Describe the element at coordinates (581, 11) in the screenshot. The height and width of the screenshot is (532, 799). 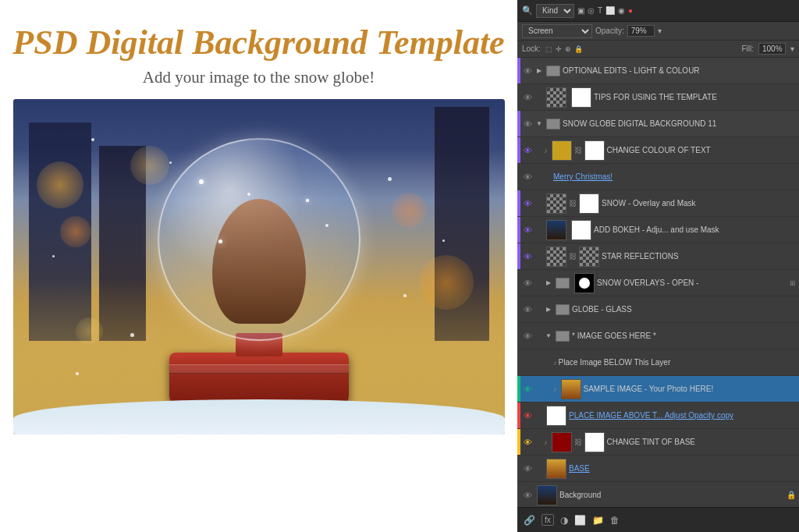
I see `pixel-icon: ▣` at that location.